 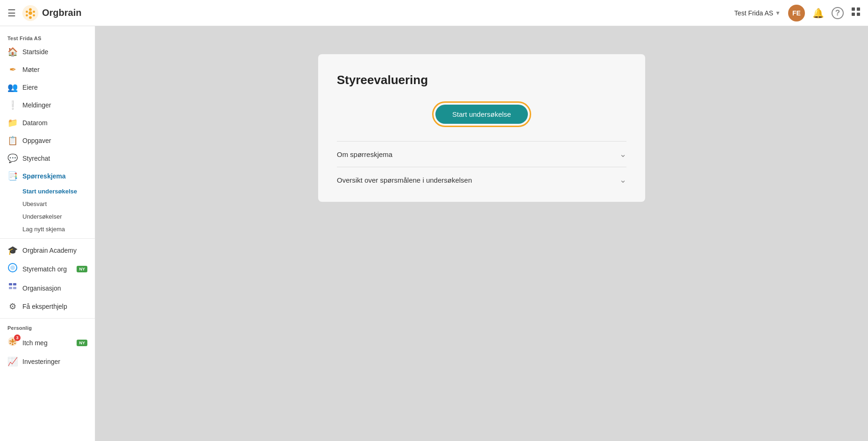 I want to click on apps-grid-icon, so click(x=856, y=13).